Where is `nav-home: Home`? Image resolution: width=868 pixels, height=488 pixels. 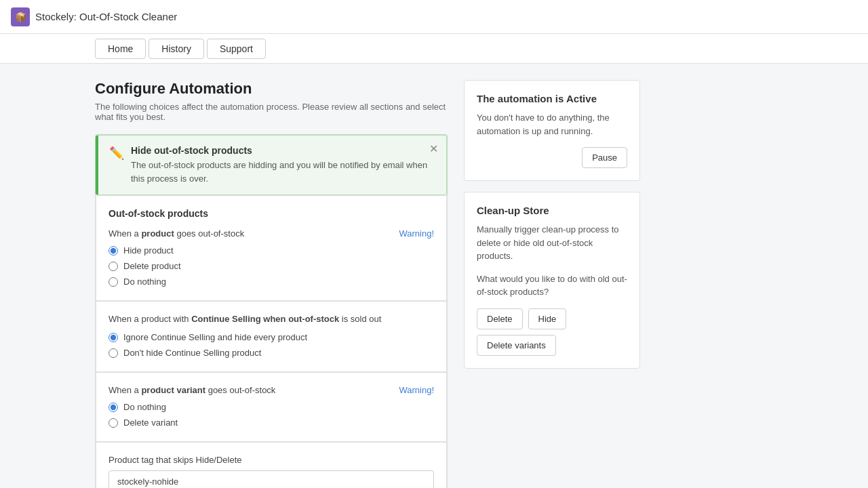 nav-home: Home is located at coordinates (121, 49).